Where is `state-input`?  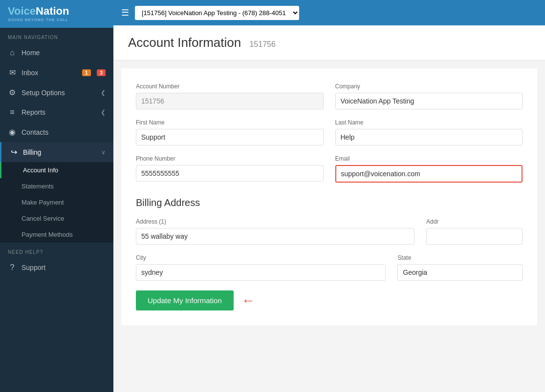 state-input is located at coordinates (460, 272).